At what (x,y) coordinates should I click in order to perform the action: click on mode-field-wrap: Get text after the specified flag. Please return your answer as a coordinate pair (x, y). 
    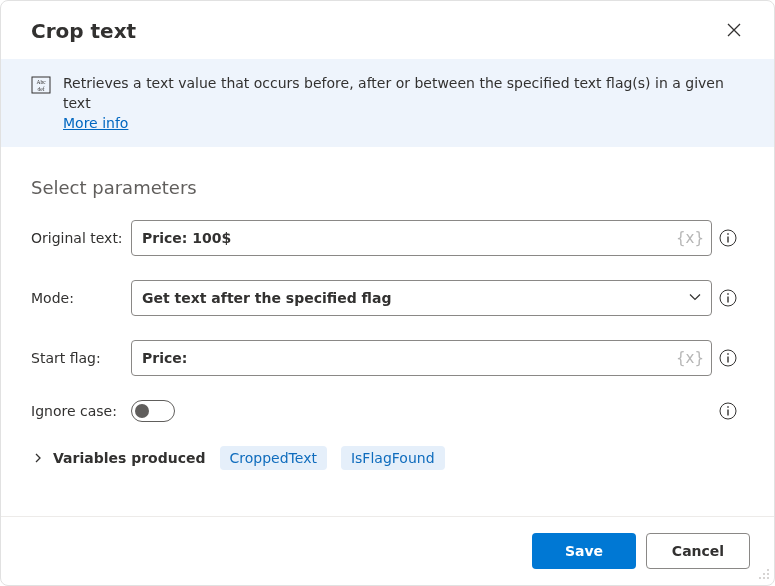
    Looking at the image, I should click on (422, 298).